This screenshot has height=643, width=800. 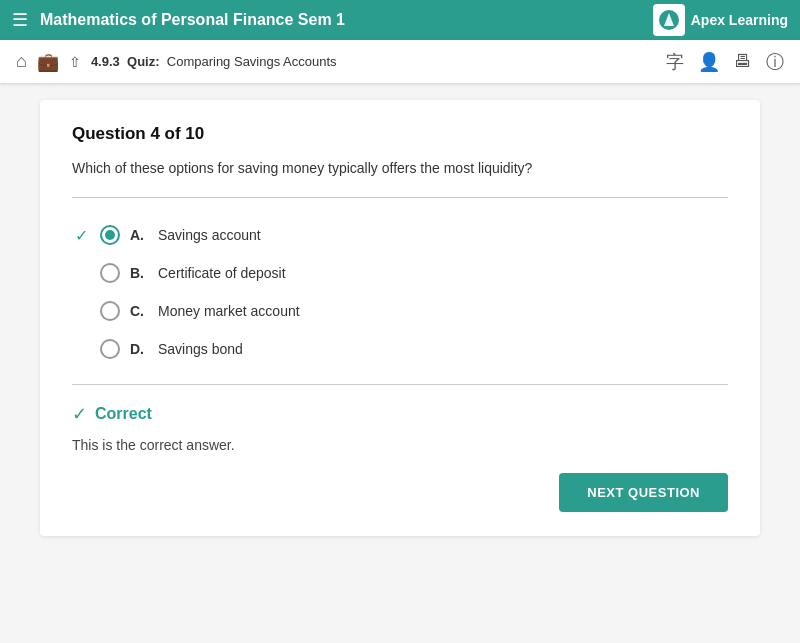 I want to click on course-title: Mathematics of Personal Finance Sem 1, so click(x=192, y=20).